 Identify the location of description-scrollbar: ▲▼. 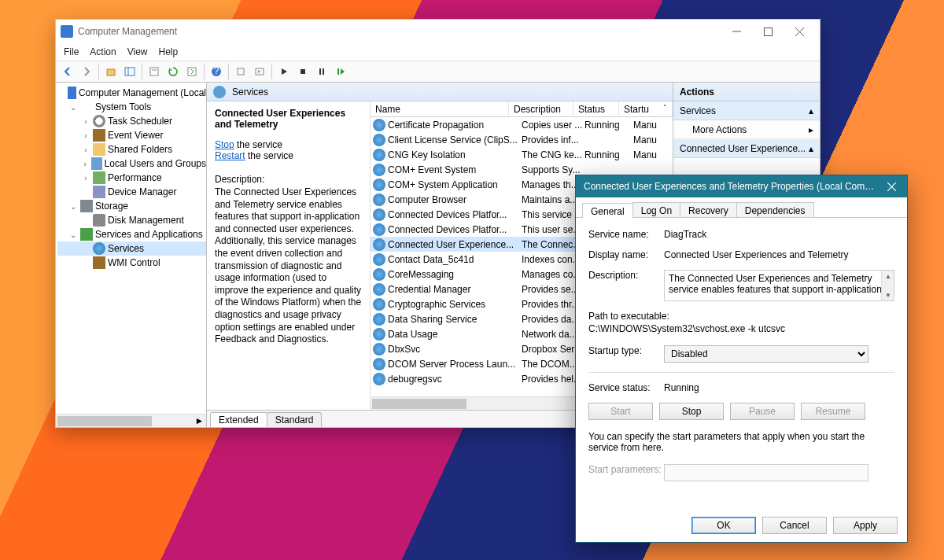
(887, 286).